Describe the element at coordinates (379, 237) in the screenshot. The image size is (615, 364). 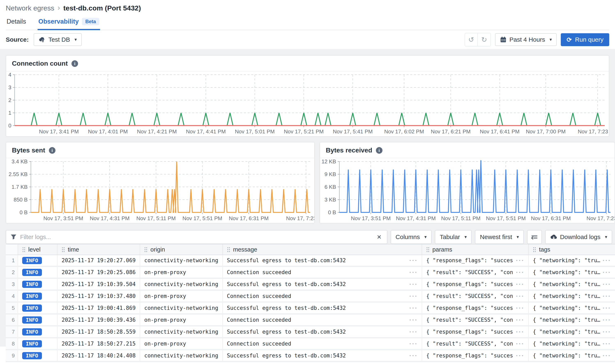
I see `clear-filter-button: ✕` at that location.